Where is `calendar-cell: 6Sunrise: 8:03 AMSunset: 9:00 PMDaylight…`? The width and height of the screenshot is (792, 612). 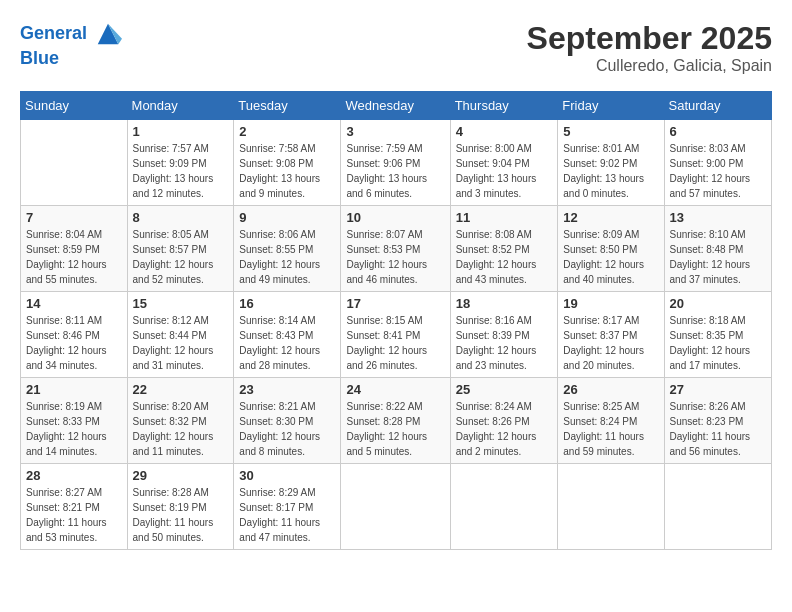 calendar-cell: 6Sunrise: 8:03 AMSunset: 9:00 PMDaylight… is located at coordinates (718, 163).